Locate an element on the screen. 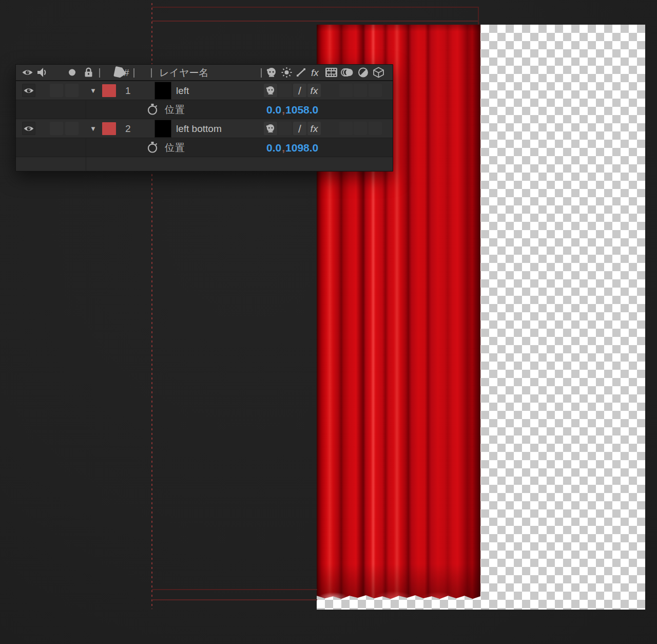 The width and height of the screenshot is (657, 644). layer2-position-property-row: 位置 0.0,1098.0 is located at coordinates (204, 148).